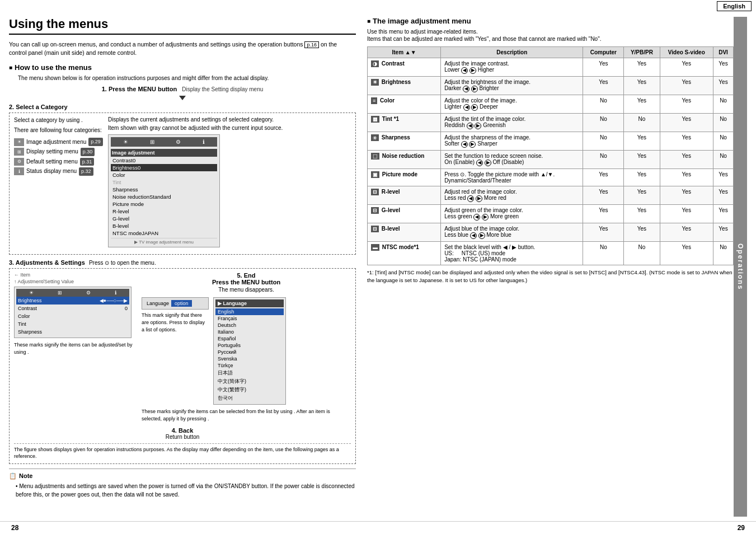 Image resolution: width=756 pixels, height=534 pixels. I want to click on lang-label: Language, so click(158, 303).